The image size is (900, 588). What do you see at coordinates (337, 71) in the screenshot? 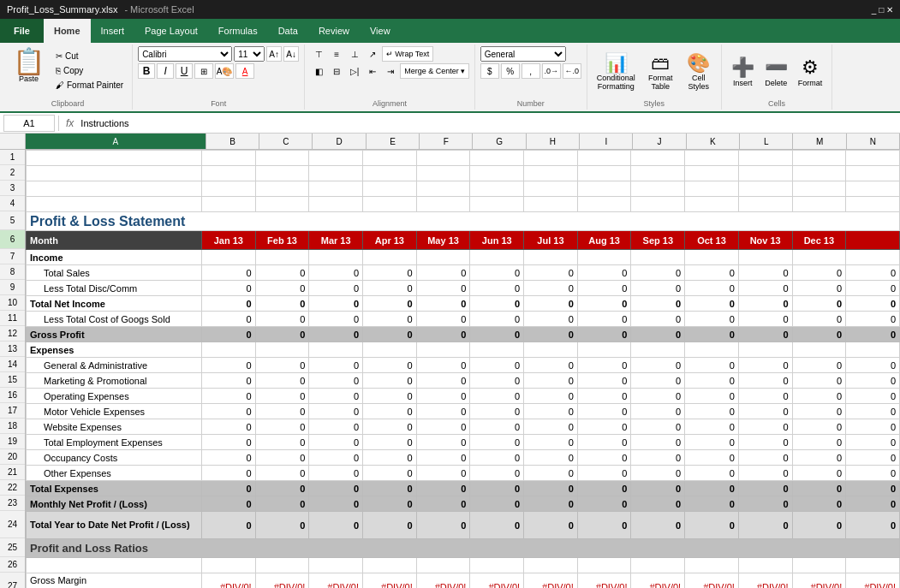
I see `align-center-button: ⊟` at bounding box center [337, 71].